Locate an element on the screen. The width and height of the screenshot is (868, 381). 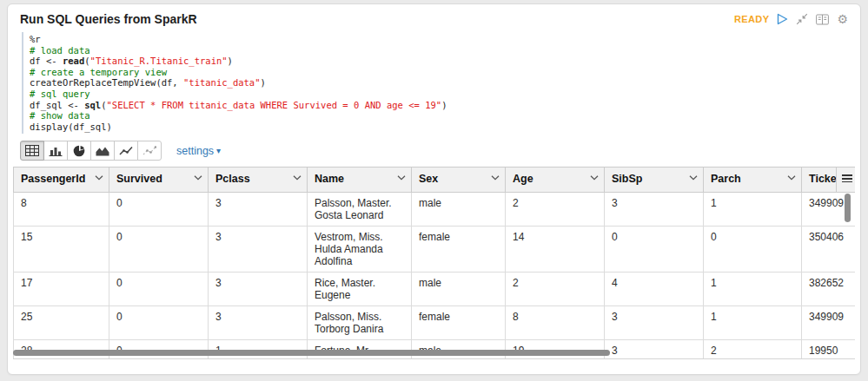
table-view-button is located at coordinates (32, 151).